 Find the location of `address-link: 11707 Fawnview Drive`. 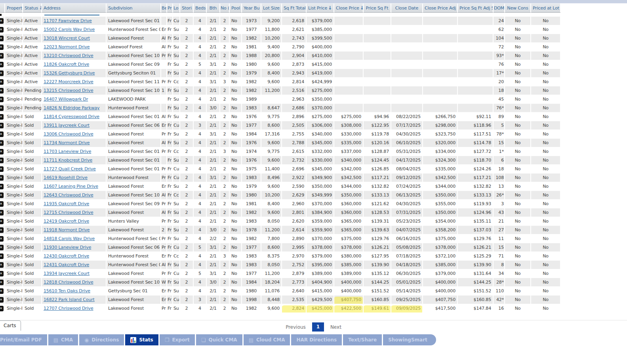

address-link: 11707 Fawnview Drive is located at coordinates (68, 21).